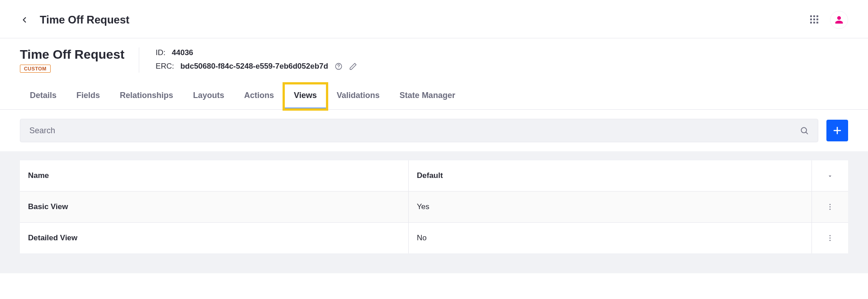 Image resolution: width=868 pixels, height=299 pixels. I want to click on tab-label: Relationships, so click(146, 95).